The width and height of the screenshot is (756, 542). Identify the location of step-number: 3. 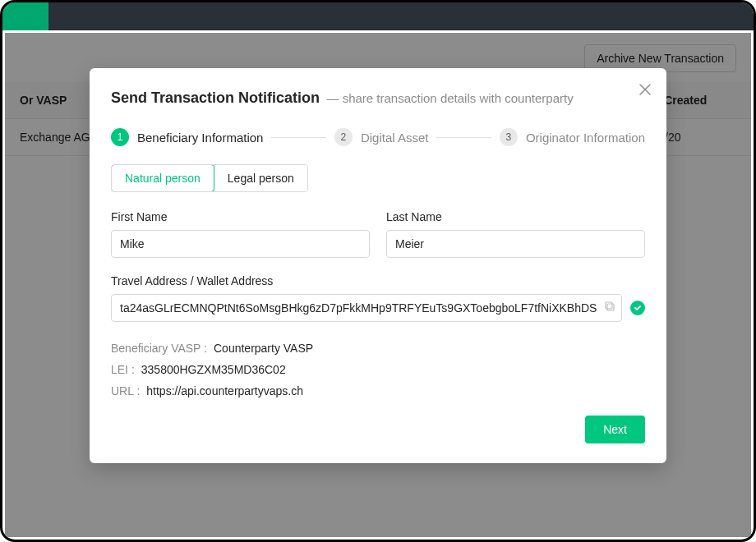
(509, 137).